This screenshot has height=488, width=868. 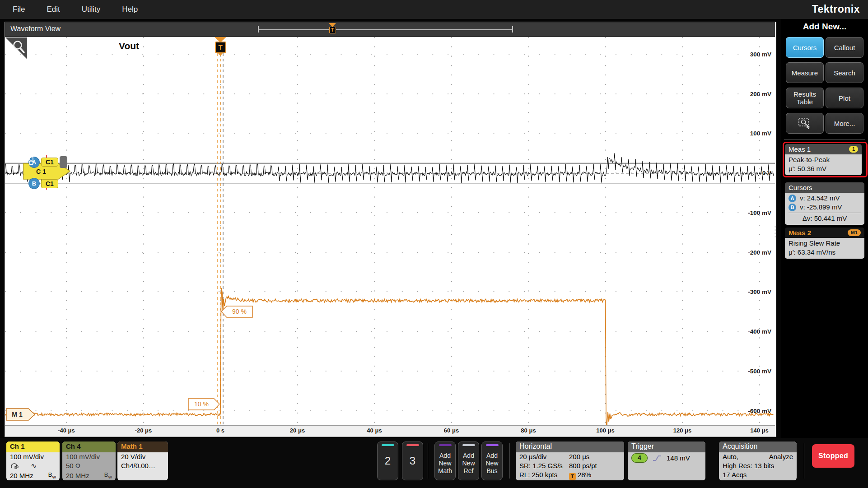 What do you see at coordinates (445, 461) in the screenshot?
I see `add-new-math-button: Add New Math` at bounding box center [445, 461].